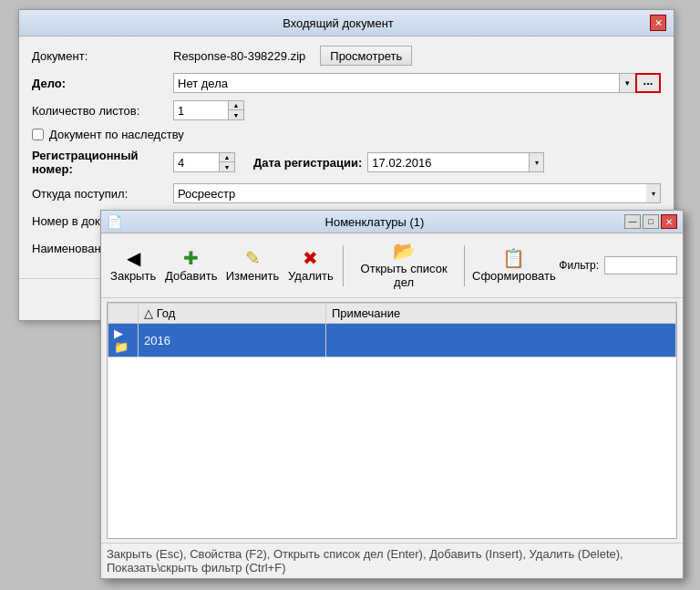  I want to click on main-dialog-close-button: ✕, so click(658, 23).